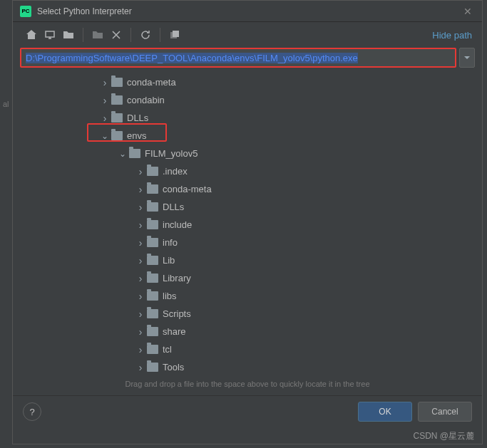 The image size is (487, 448). I want to click on hide-path-link: Hide path, so click(452, 36).